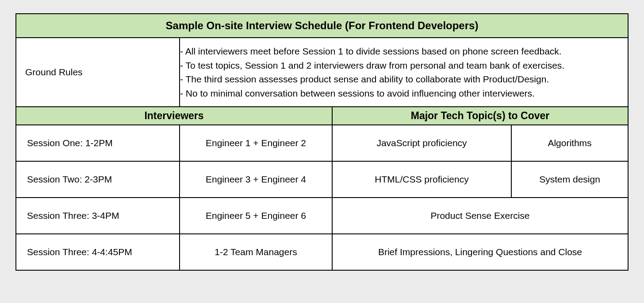 The height and width of the screenshot is (303, 644). I want to click on interviewer-cell: 1-2 Team Managers, so click(256, 252).